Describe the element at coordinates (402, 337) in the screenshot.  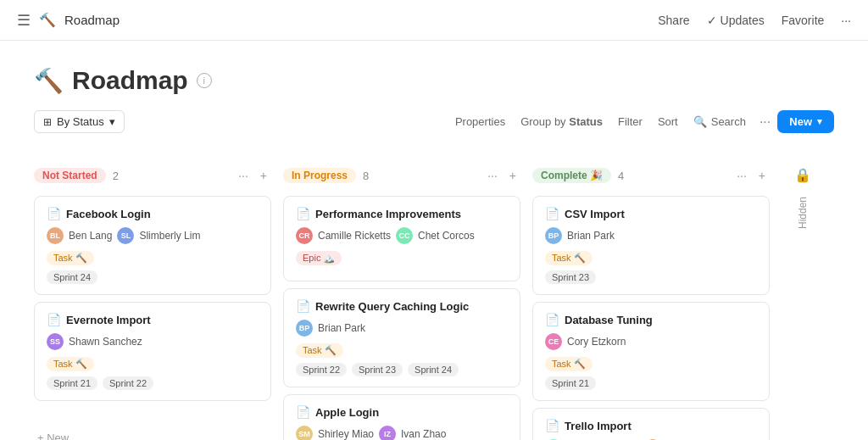
I see `card: 📄Rewrite Query Caching LogicBPBrian Park…` at that location.